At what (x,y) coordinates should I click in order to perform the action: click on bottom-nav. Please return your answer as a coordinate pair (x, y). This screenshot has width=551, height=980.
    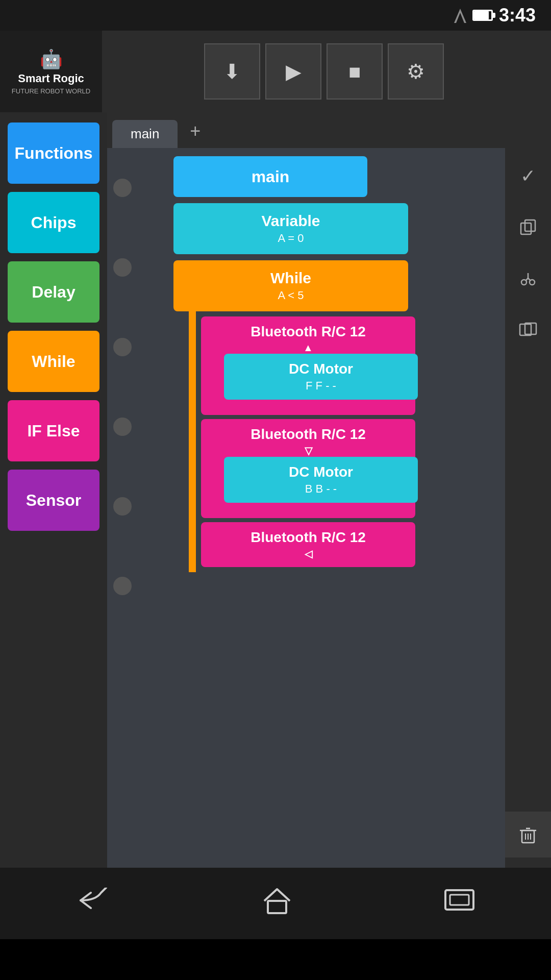
    Looking at the image, I should click on (276, 903).